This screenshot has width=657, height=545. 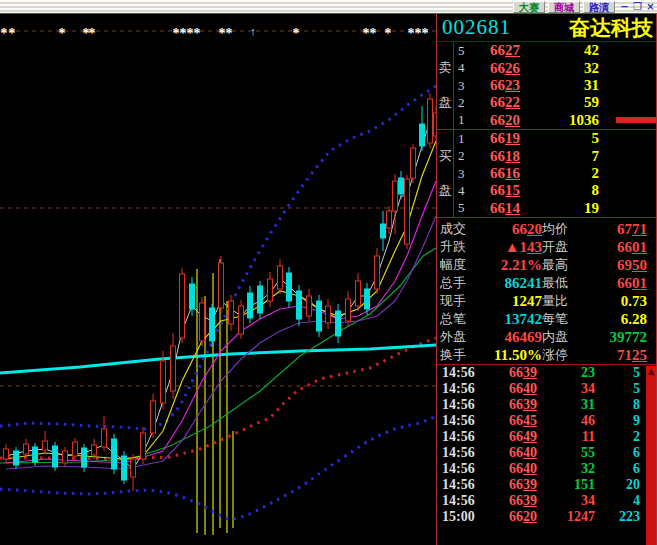 What do you see at coordinates (555, 190) in the screenshot?
I see `buy-row: 466158` at bounding box center [555, 190].